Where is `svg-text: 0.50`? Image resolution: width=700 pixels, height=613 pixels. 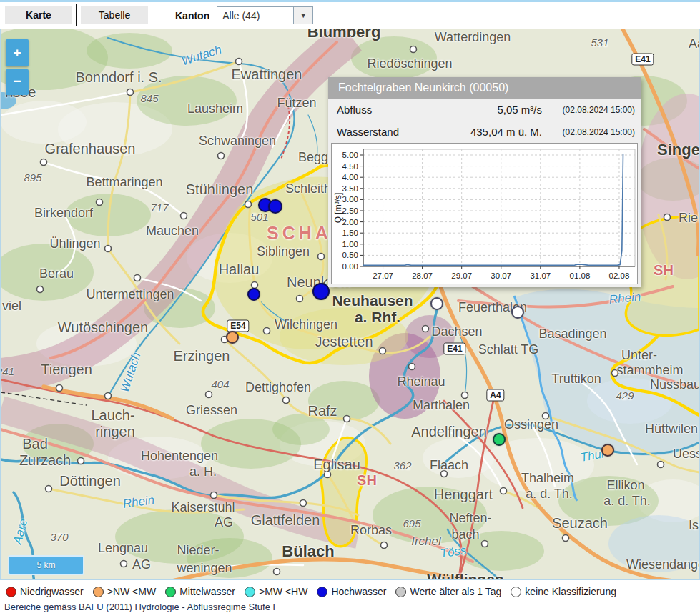
svg-text: 0.50 is located at coordinates (350, 255).